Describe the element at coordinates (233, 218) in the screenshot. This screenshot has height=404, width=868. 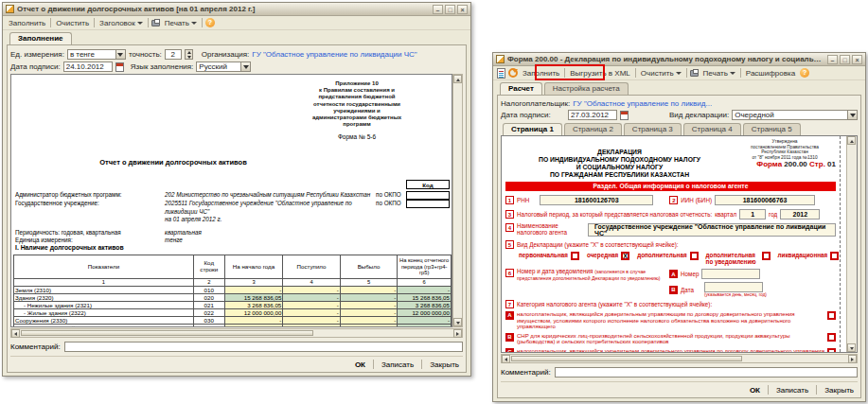
I see `document-info: Администратор бюджетных программ: 202 Ми…` at that location.